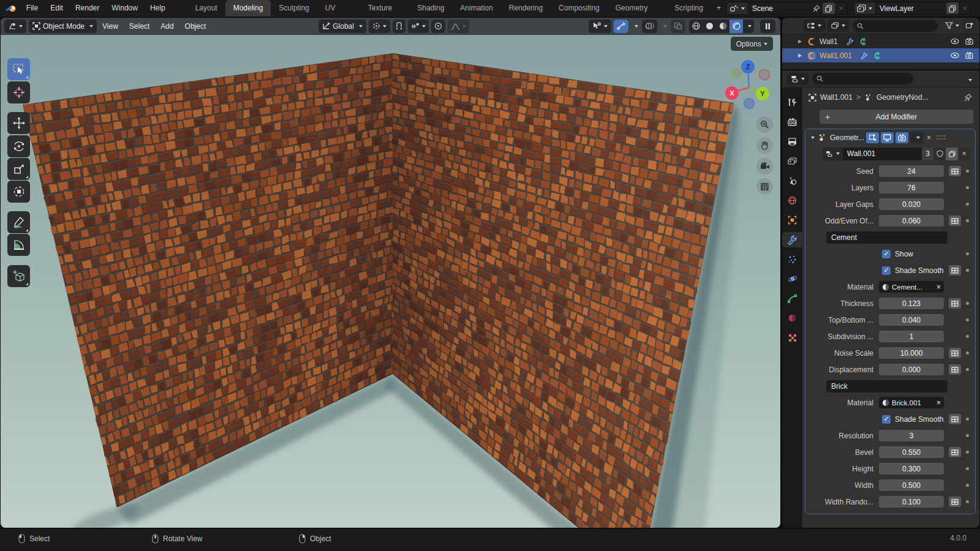 The height and width of the screenshot is (551, 980). Describe the element at coordinates (196, 26) in the screenshot. I see `menu-object: Object` at that location.